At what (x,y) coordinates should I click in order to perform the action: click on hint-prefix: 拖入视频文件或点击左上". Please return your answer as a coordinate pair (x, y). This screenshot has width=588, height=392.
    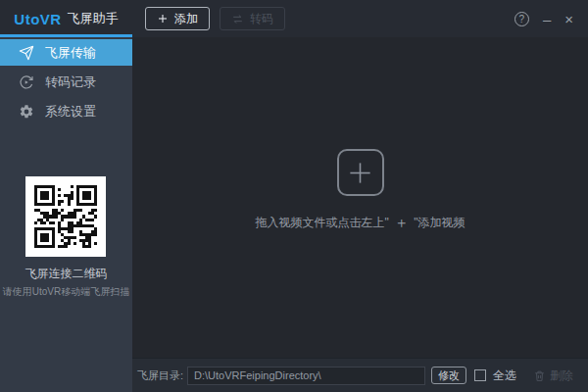
    Looking at the image, I should click on (323, 222).